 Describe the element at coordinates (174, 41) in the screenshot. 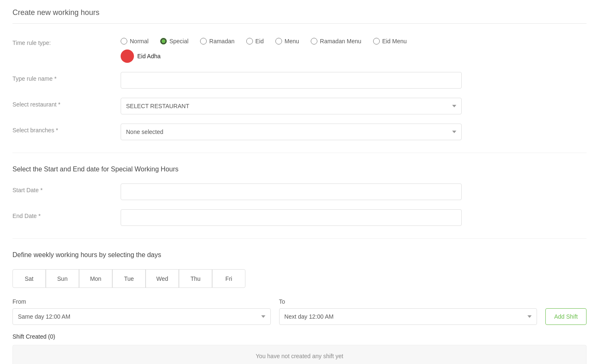

I see `radio-special: Special` at that location.